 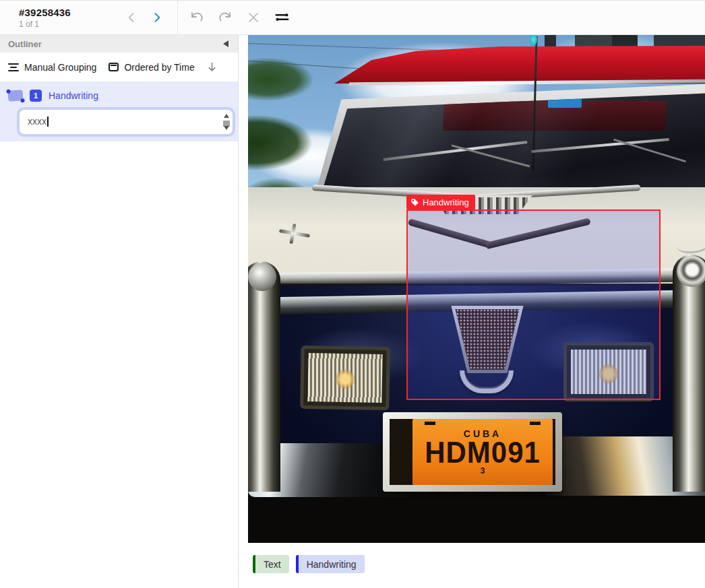 I want to click on grouping-label: Manual Grouping, so click(x=61, y=67).